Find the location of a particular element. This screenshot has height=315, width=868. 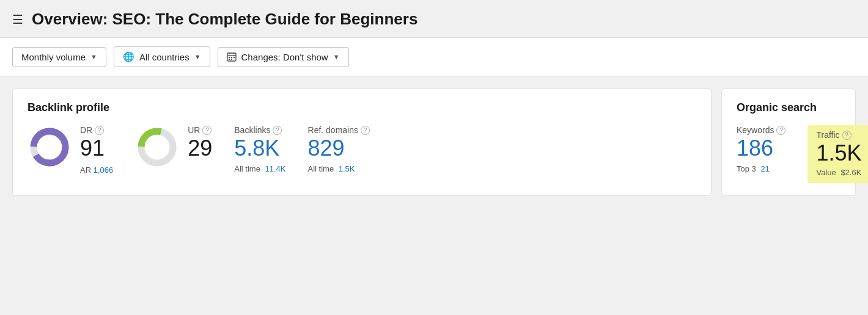

all-countries-dropdown: 🌐 All countries ▼ is located at coordinates (162, 57).